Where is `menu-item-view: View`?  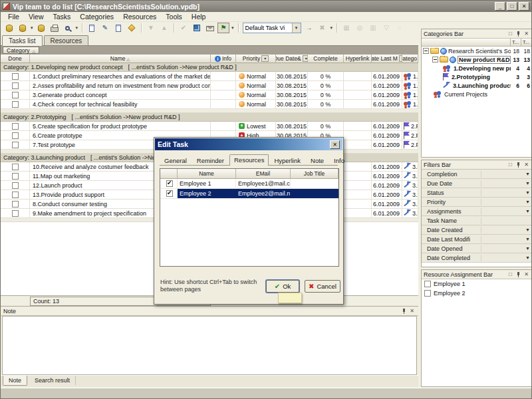
menu-item-view: View is located at coordinates (36, 17).